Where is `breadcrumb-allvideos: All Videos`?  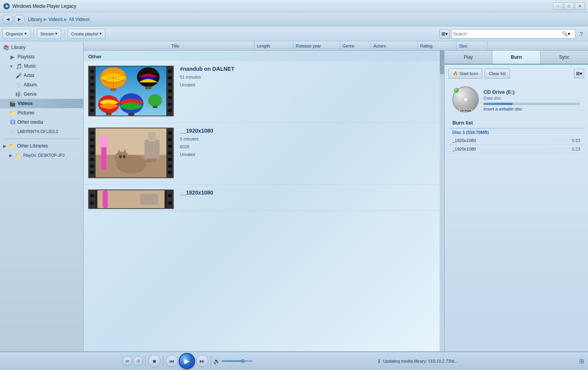
breadcrumb-allvideos: All Videos is located at coordinates (79, 19).